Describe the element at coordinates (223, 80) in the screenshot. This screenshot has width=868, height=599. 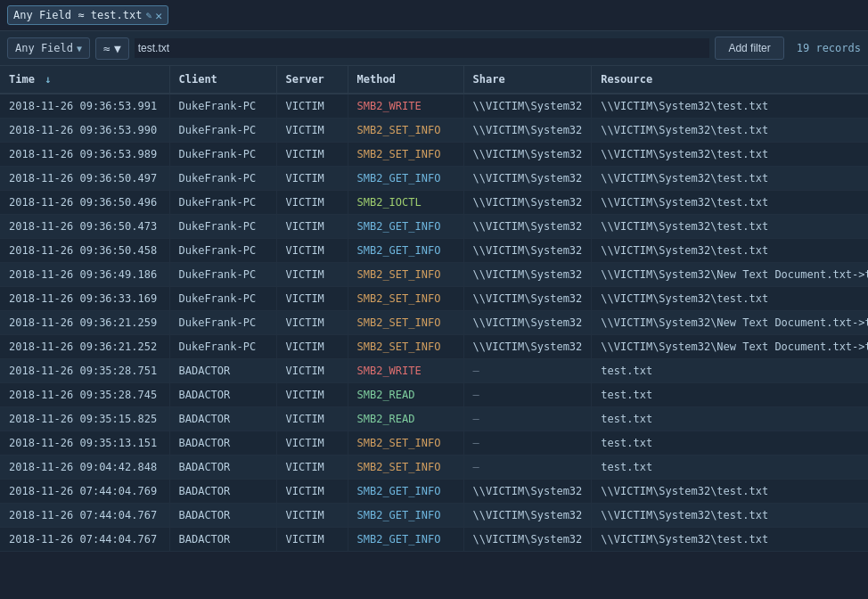
I see `column-header-client: Client` at that location.